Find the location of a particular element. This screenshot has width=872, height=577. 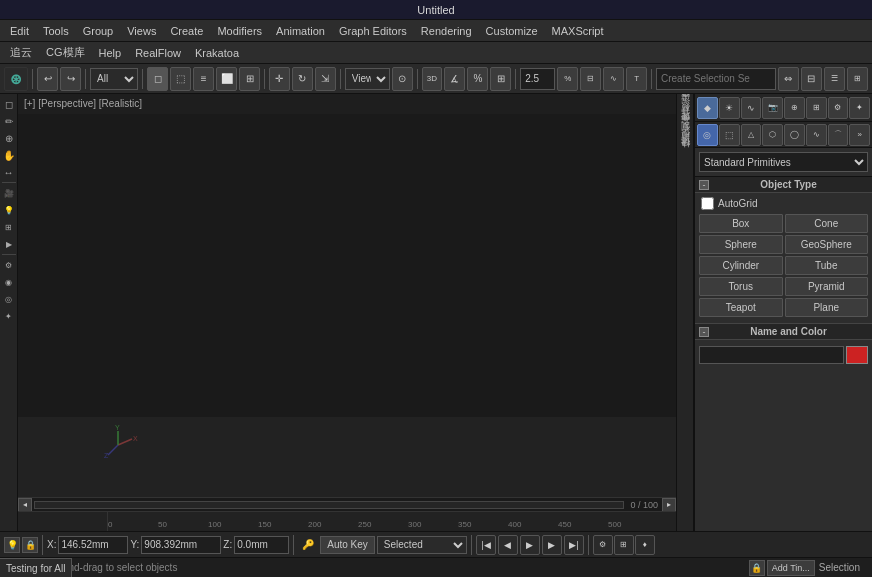

ls-zoom-icon: ⊕ is located at coordinates (9, 138).